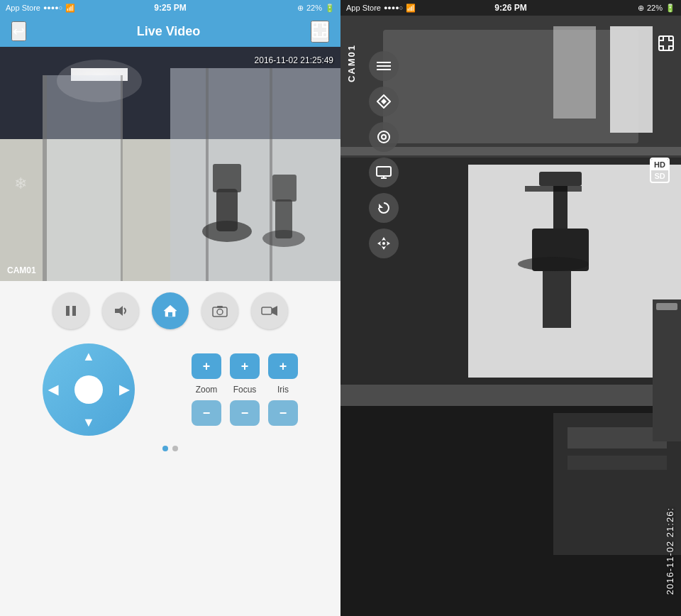 The width and height of the screenshot is (681, 616). Describe the element at coordinates (320, 31) in the screenshot. I see `expand-button` at that location.